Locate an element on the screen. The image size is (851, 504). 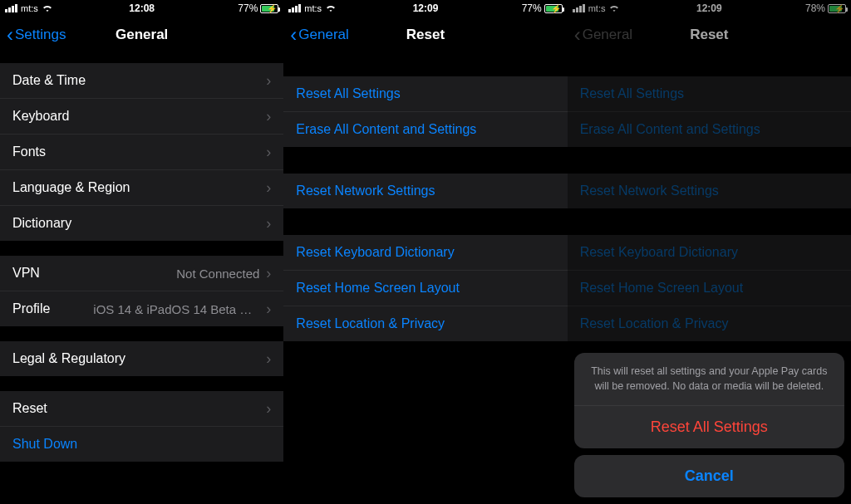
reset-all-settings-button: Reset All Settings is located at coordinates (710, 427).